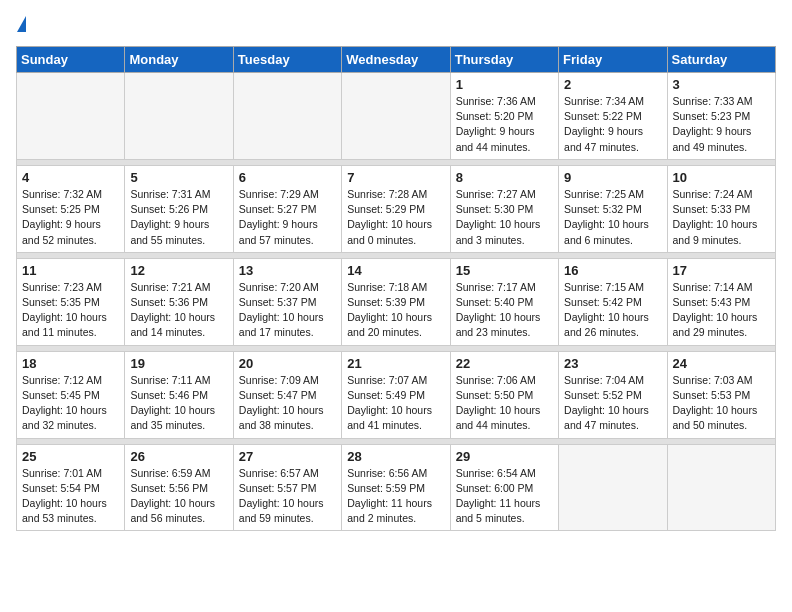 The width and height of the screenshot is (792, 612). What do you see at coordinates (70, 404) in the screenshot?
I see `day-info: Sunrise: 7:12 AMSunset: 5:45 PMDaylight:…` at bounding box center [70, 404].